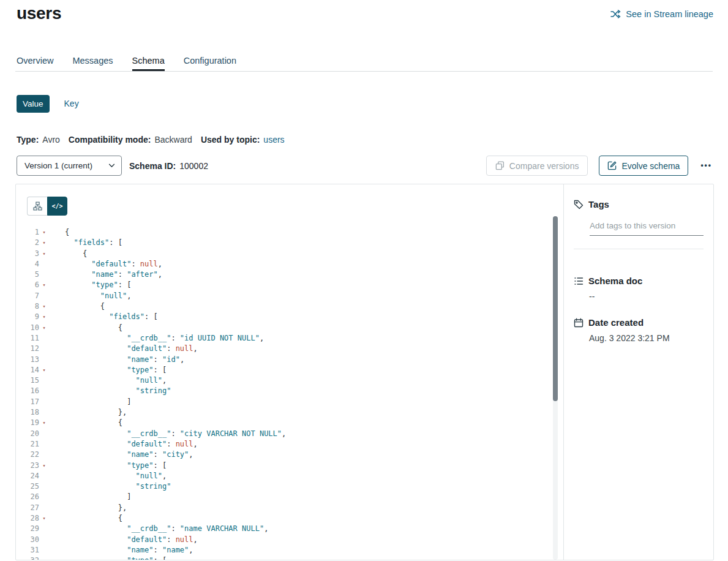 This screenshot has width=728, height=561. I want to click on tags-input, so click(647, 228).